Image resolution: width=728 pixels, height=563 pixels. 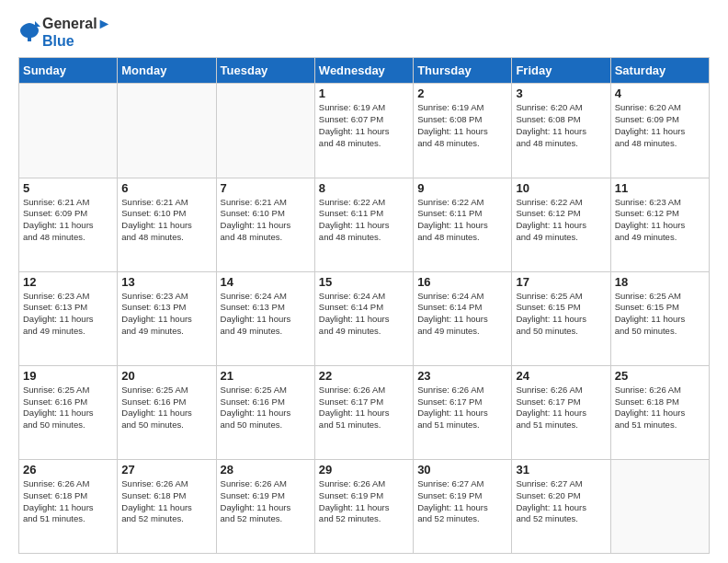 What do you see at coordinates (462, 502) in the screenshot?
I see `day-info: Sunrise: 6:27 AM Sunset: 6:19 PM Dayligh…` at bounding box center [462, 502].